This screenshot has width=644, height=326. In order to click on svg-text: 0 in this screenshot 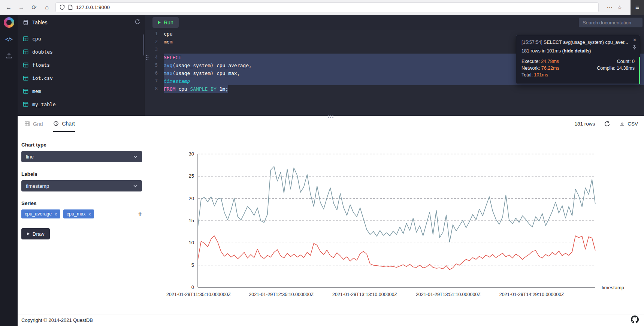, I will do `click(193, 287)`.